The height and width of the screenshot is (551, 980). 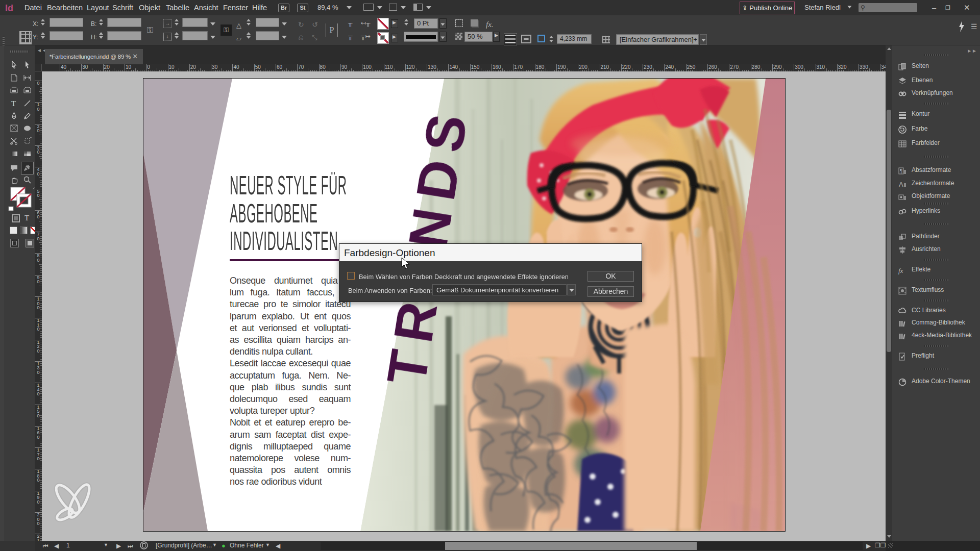 What do you see at coordinates (13, 104) in the screenshot?
I see `svg-text: T` at bounding box center [13, 104].